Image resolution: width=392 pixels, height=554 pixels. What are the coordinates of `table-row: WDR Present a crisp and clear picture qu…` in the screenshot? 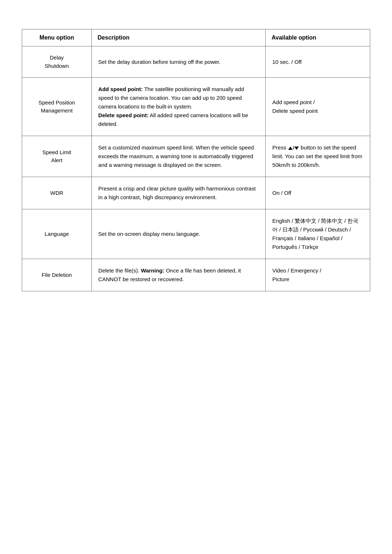 It's located at (196, 193).